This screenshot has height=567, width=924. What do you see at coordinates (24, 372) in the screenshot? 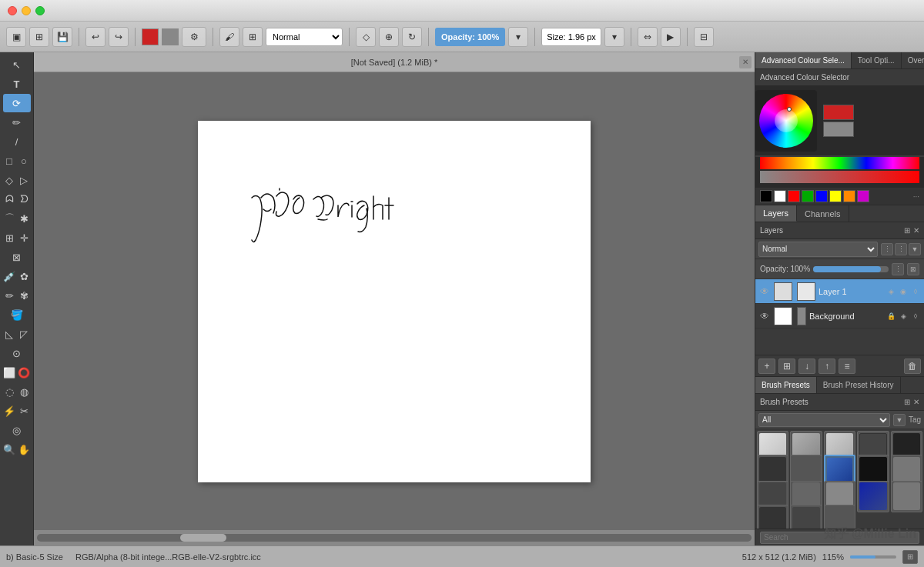
I see `ellipse-sel-tool: ⭕` at bounding box center [24, 372].